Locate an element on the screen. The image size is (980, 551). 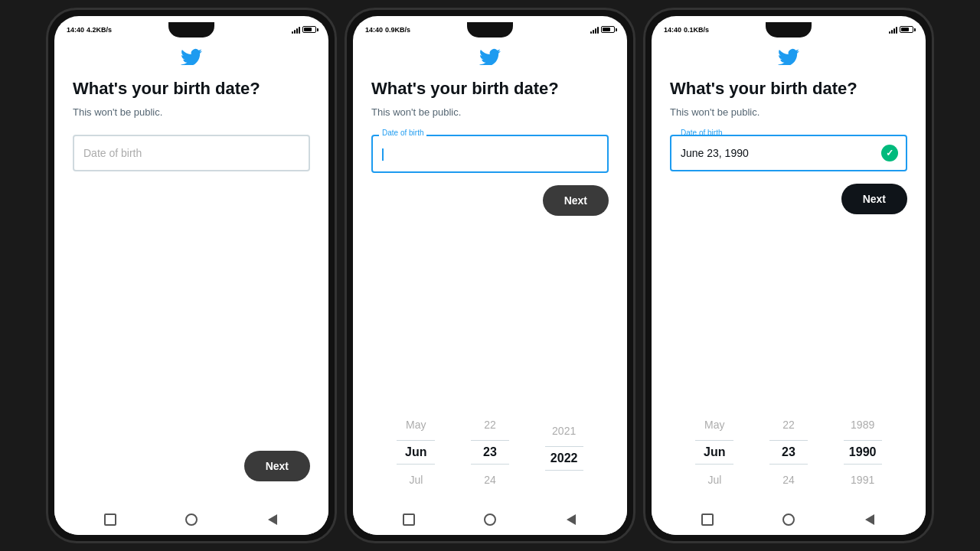
subtext-2: This won't be public. is located at coordinates (490, 112).